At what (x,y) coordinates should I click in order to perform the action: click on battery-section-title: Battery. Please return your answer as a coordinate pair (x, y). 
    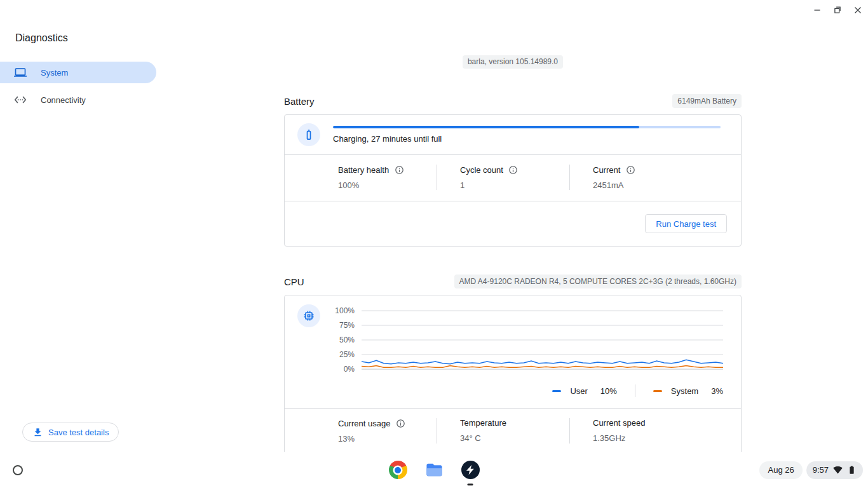
    Looking at the image, I should click on (299, 102).